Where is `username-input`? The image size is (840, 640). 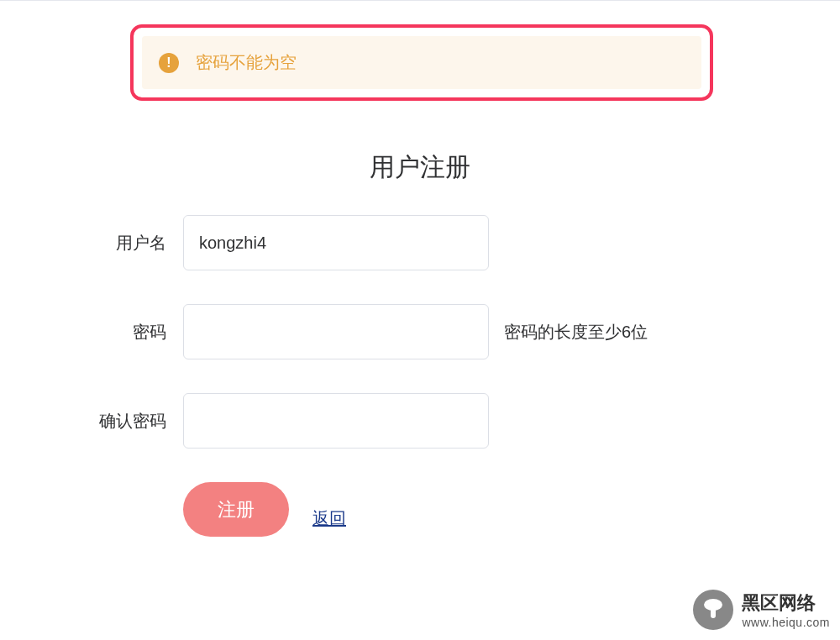 username-input is located at coordinates (336, 243).